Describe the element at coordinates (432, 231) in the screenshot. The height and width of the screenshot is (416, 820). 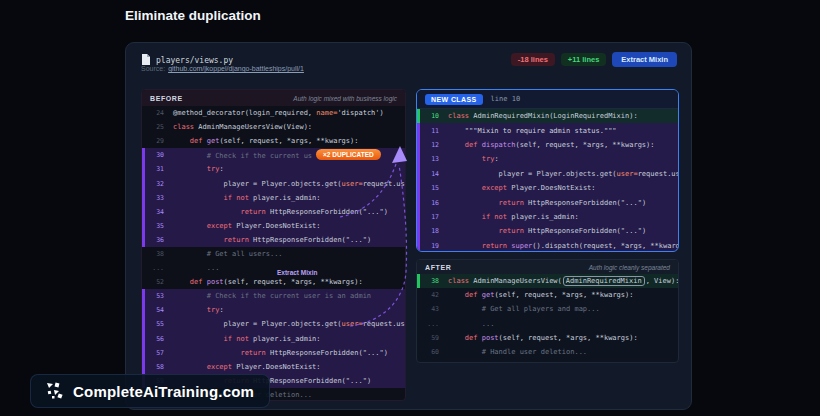
I see `line-number: 18` at that location.